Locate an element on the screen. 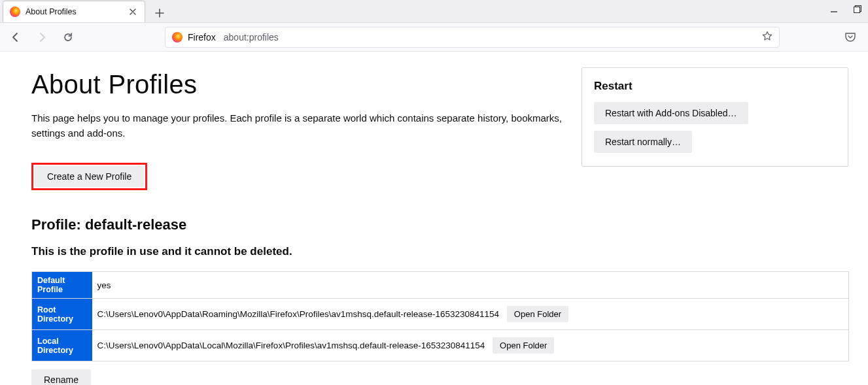 This screenshot has height=385, width=868. restart-heading: Restart is located at coordinates (715, 86).